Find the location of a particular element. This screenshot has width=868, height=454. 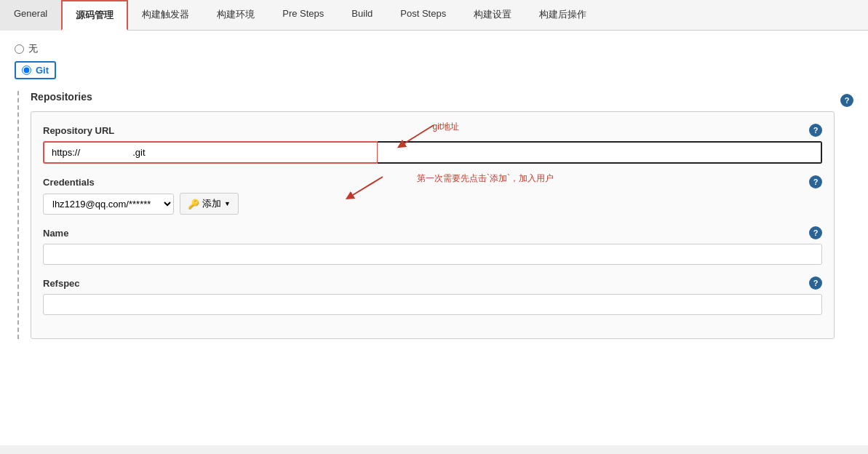

name-help-icon: ? is located at coordinates (816, 233).